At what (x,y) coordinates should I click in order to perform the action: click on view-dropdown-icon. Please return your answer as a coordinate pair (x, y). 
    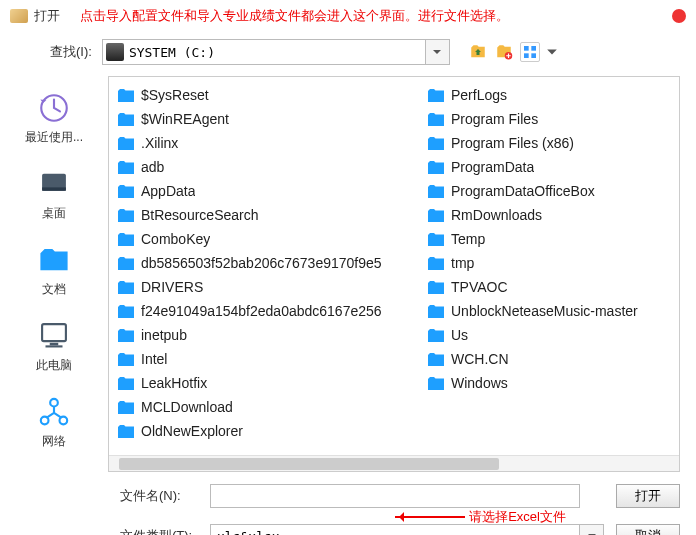
    Looking at the image, I should click on (552, 52).